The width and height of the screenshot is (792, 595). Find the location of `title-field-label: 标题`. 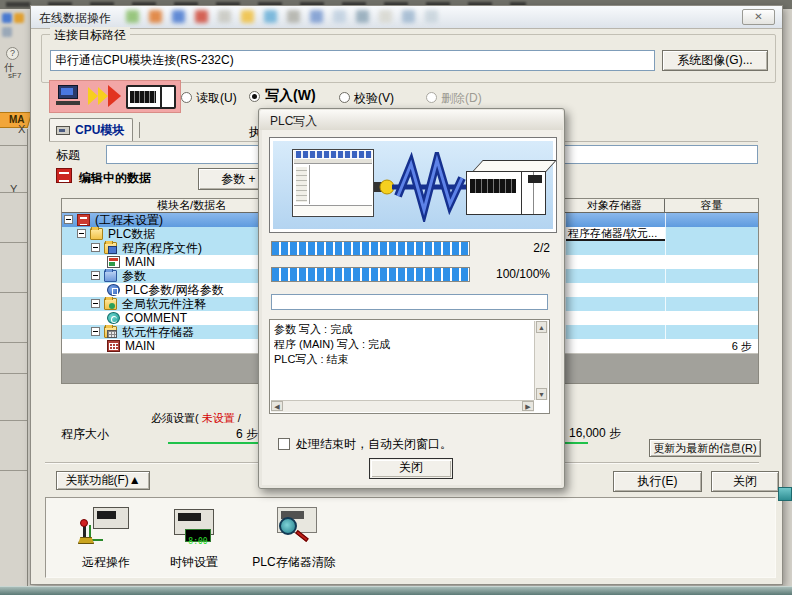

title-field-label: 标题 is located at coordinates (68, 156).